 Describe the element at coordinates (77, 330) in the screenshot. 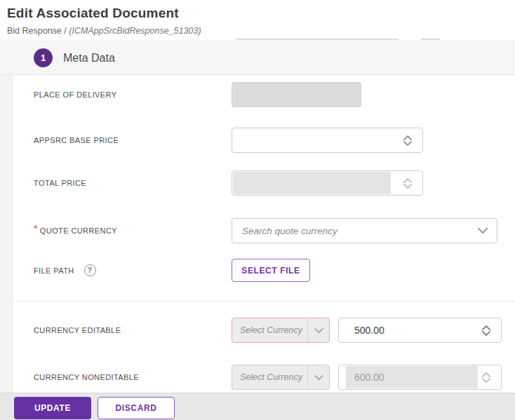

I see `currency-editable-label: CURRENCY EDITABLE` at that location.